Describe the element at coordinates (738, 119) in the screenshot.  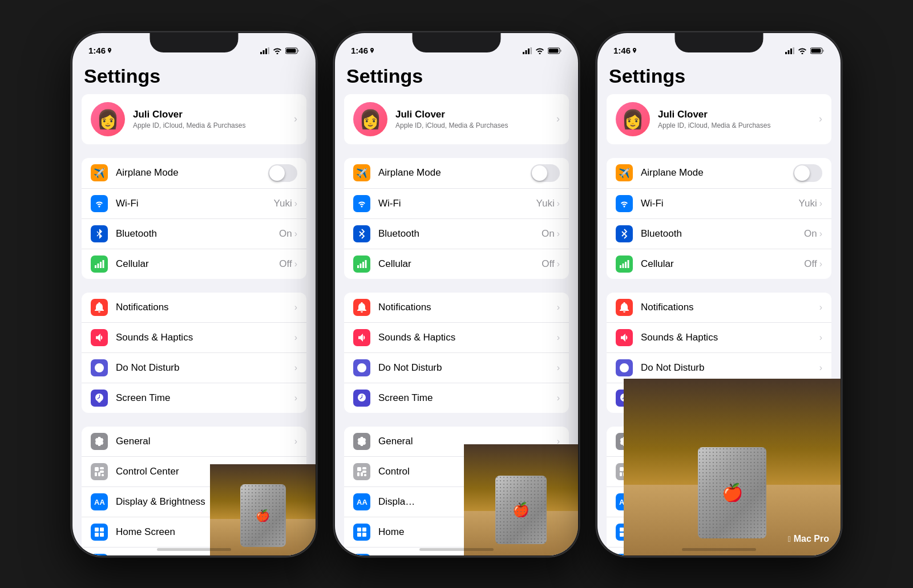
I see `profile-info-3: Juli Clover Apple ID, iCloud, Media & Pu…` at that location.